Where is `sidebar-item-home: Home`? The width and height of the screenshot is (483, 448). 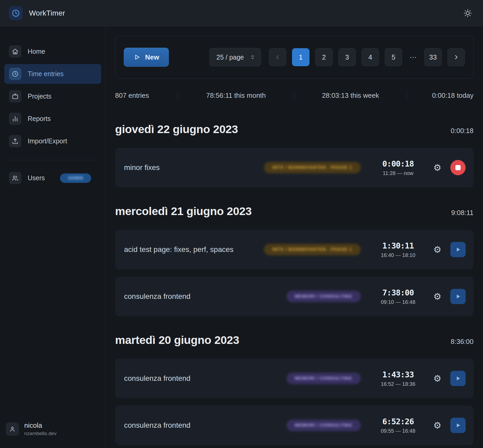
sidebar-item-home: Home is located at coordinates (53, 52).